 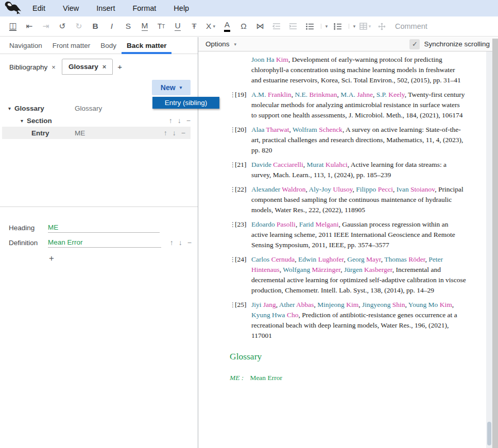 What do you see at coordinates (99, 120) in the screenshot?
I see `tree-row-section: ▾ Section ↑ ↓ −` at bounding box center [99, 120].